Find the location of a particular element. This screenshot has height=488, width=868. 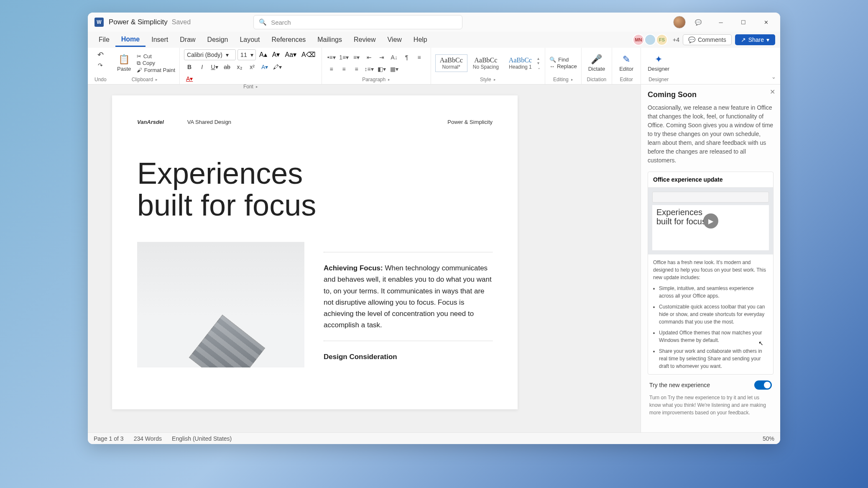

redo-icon: ↷ is located at coordinates (100, 65).